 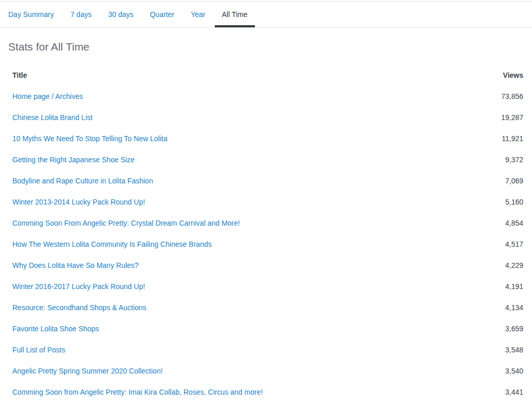 I want to click on stats-period-tabs: Day Summary7 days30 daysQuarterYearAll T…, so click(x=266, y=14).